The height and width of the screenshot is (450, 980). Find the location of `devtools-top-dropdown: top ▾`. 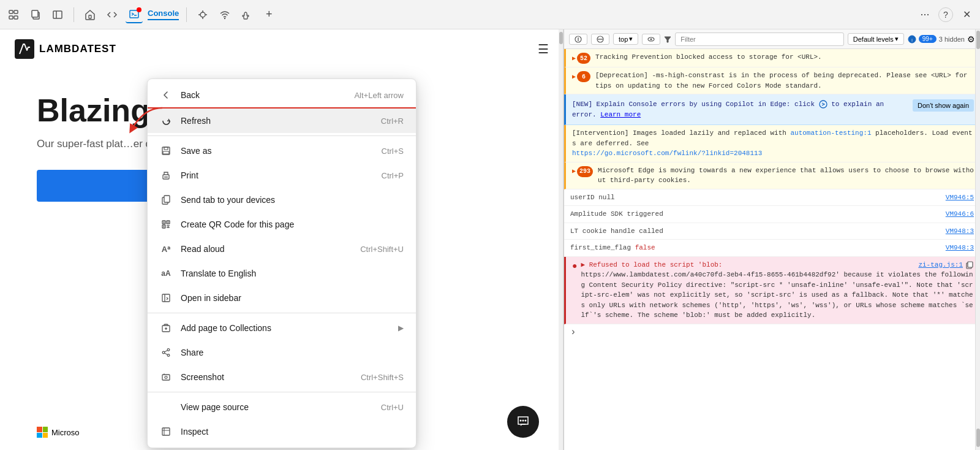

devtools-top-dropdown: top ▾ is located at coordinates (626, 39).